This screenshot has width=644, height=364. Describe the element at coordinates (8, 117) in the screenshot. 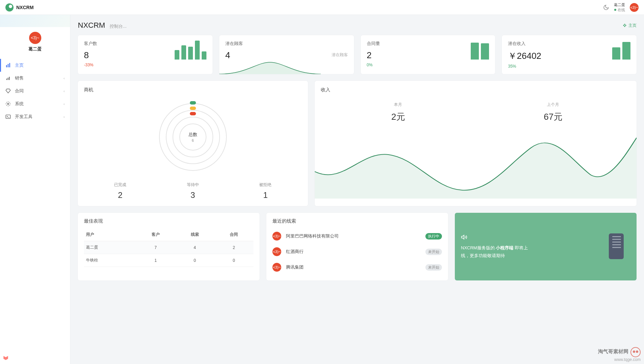

I see `terminal-icon` at that location.